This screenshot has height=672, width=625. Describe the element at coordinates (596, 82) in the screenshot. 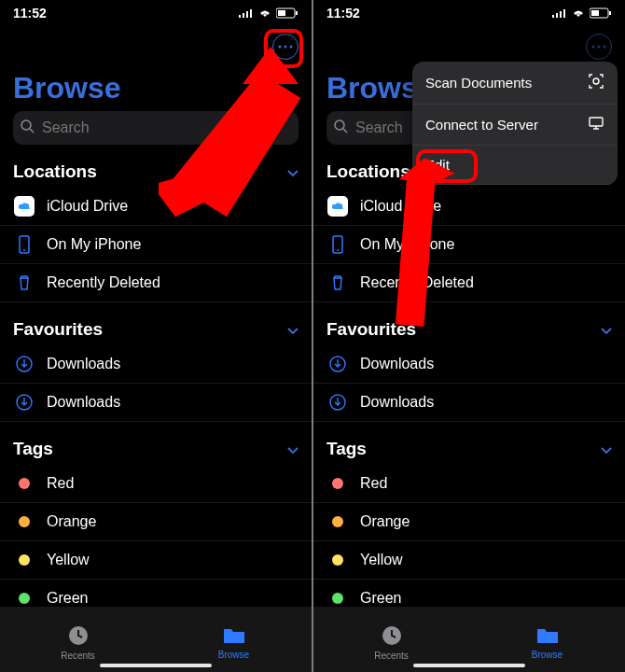

I see `scan-icon` at that location.